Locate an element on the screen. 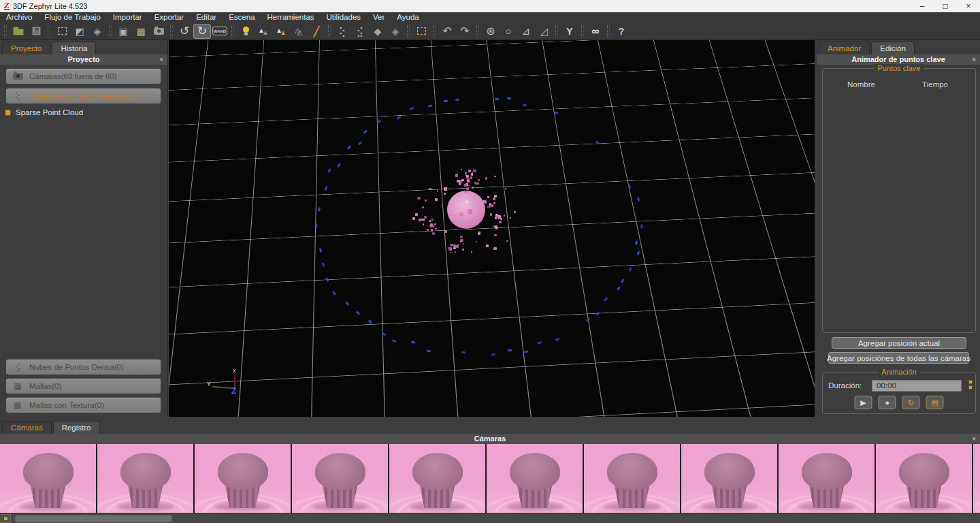 The image size is (980, 523). screenshot-camera-icon is located at coordinates (159, 31).